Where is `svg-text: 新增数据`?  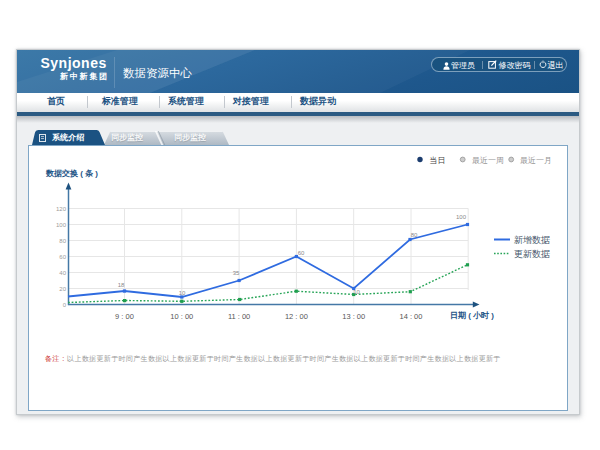
svg-text: 新增数据 is located at coordinates (532, 240).